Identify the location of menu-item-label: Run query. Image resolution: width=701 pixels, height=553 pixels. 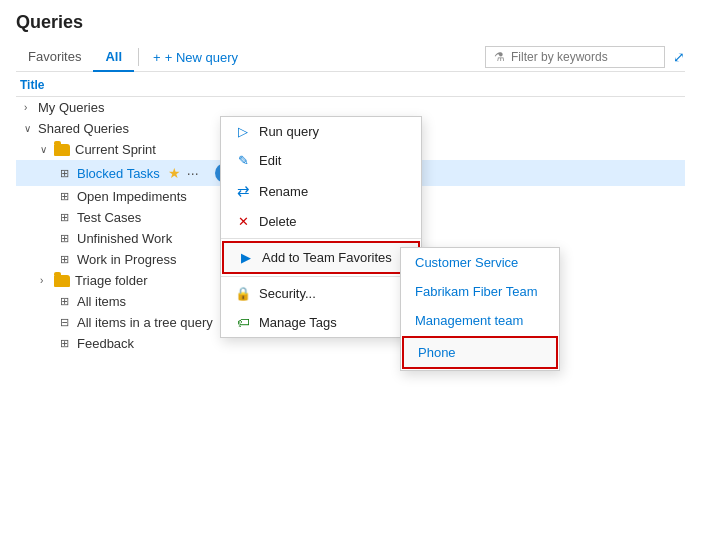
(289, 132).